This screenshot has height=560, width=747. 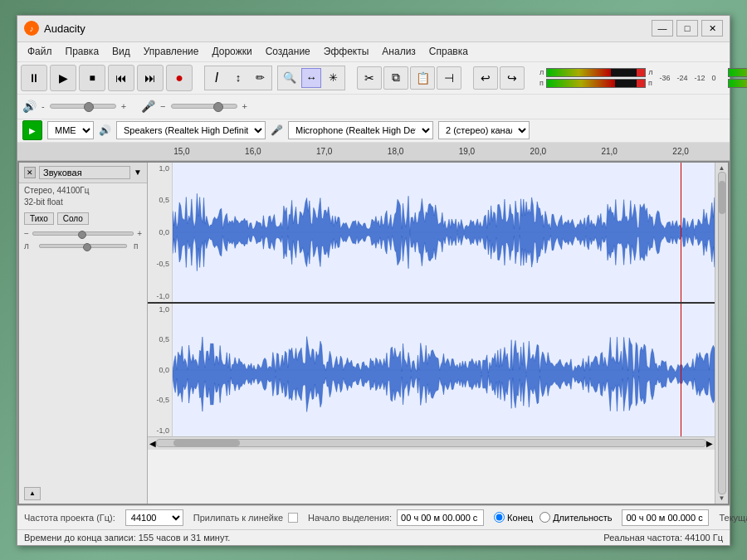 I want to click on channels-select: 2 (стерео) канал, so click(x=484, y=130).